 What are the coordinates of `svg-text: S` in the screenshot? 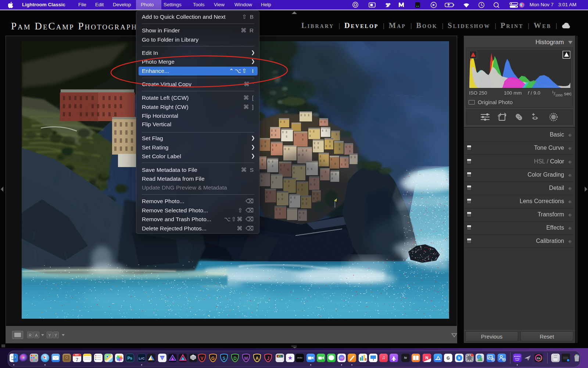 It's located at (224, 358).